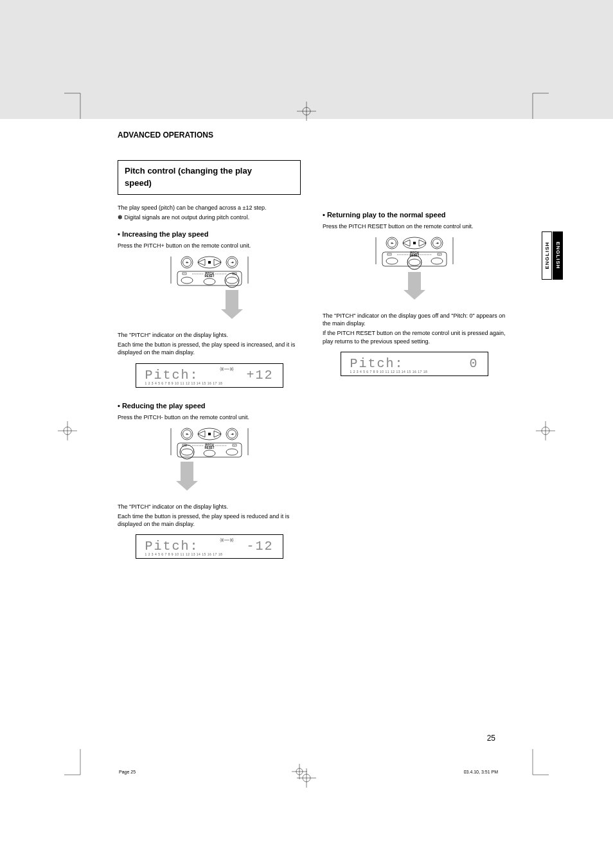 Image resolution: width=613 pixels, height=868 pixels. I want to click on display-value: -12, so click(260, 547).